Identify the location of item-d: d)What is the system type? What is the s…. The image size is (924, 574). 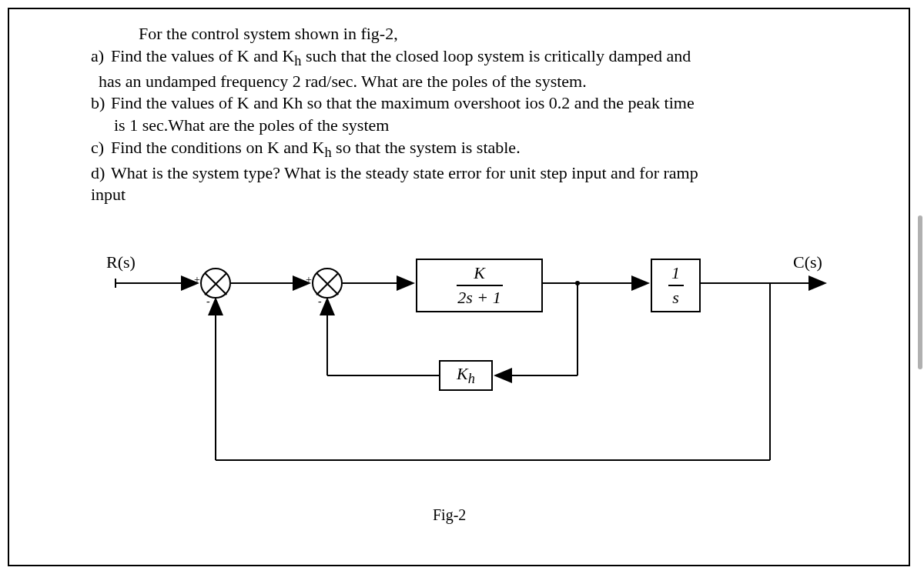
(469, 174).